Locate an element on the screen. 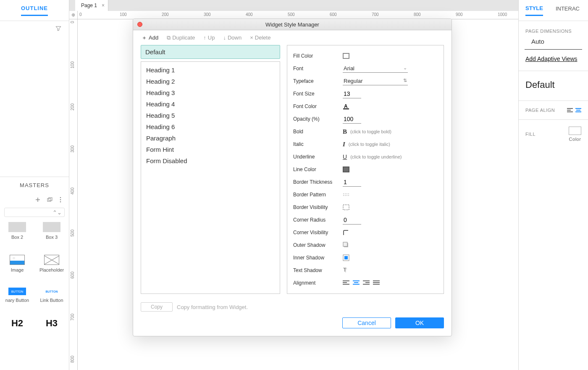  close-icon is located at coordinates (140, 24).